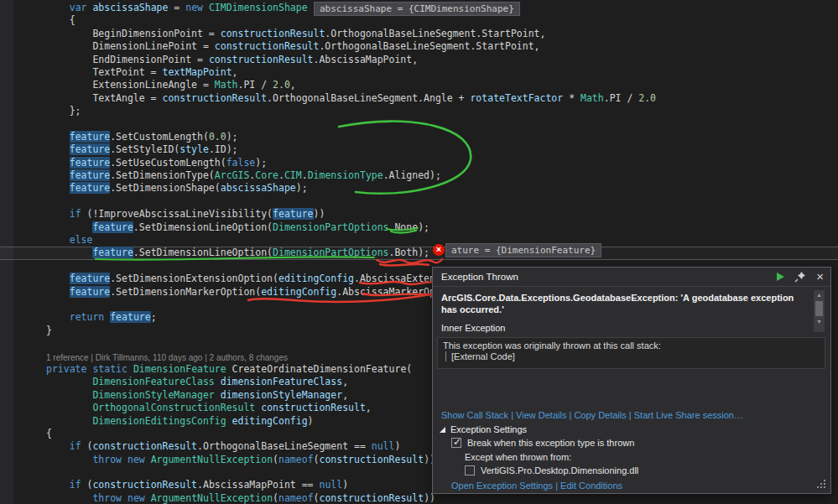 The image size is (838, 504). Describe the element at coordinates (442, 72) in the screenshot. I see `code-line: TextPoint = textMapPoint,` at that location.